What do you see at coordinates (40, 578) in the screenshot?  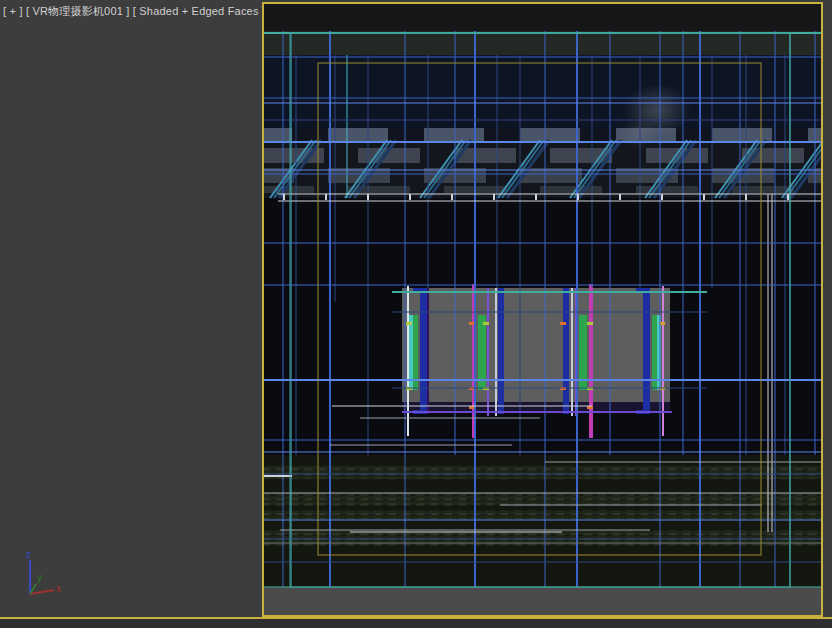 I see `y-axis-label: y` at bounding box center [40, 578].